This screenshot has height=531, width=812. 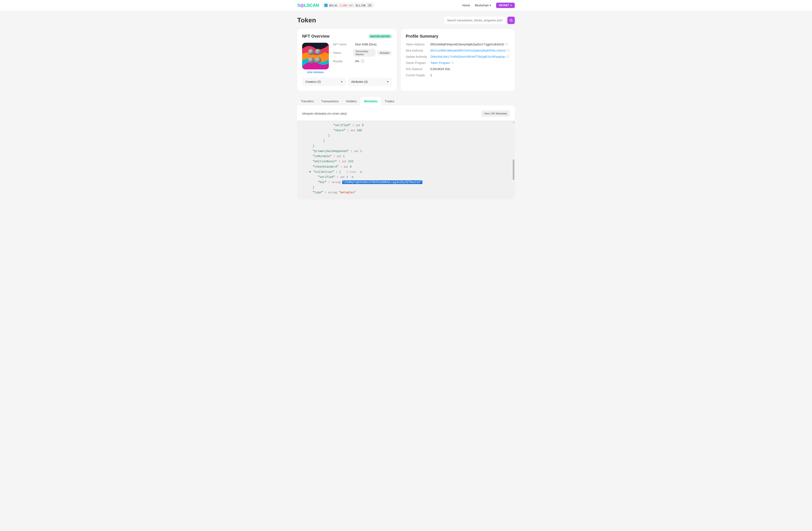 I want to click on price-change: -1.18%, so click(x=343, y=5).